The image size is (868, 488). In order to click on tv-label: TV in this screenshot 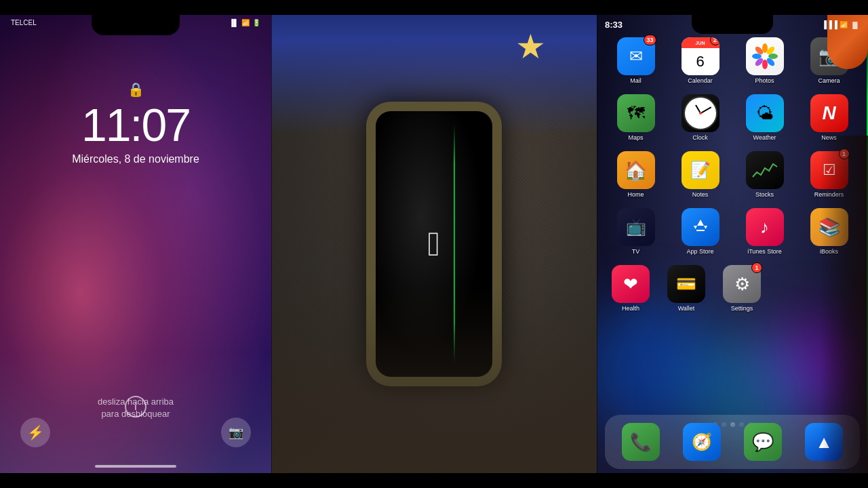, I will do `click(636, 251)`.